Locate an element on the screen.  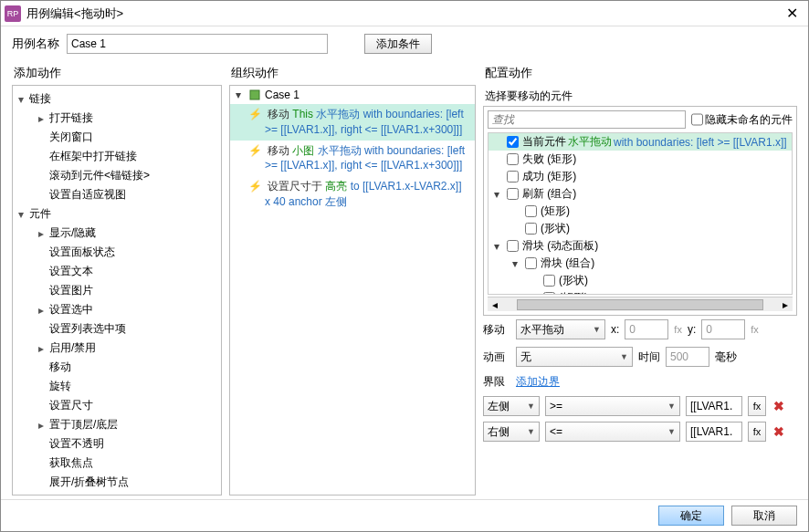
action-tree-item: 在框架中打开链接 is located at coordinates (117, 157).